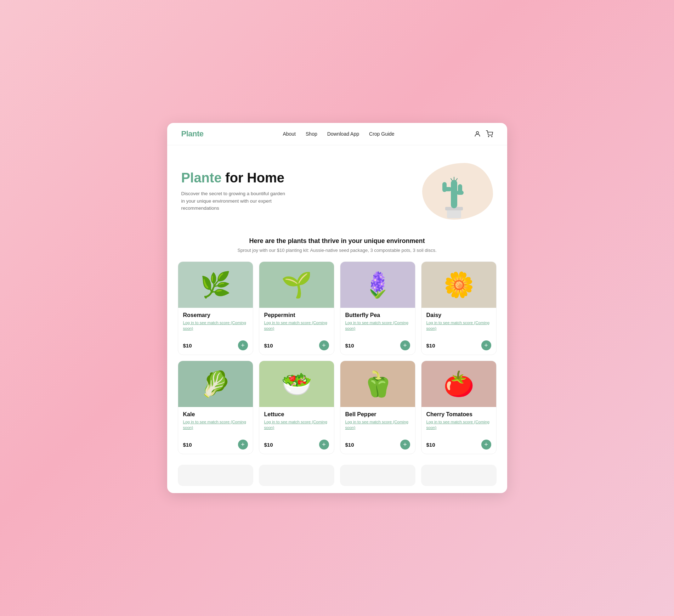  What do you see at coordinates (268, 445) in the screenshot?
I see `plant-price-5: $10` at bounding box center [268, 445].